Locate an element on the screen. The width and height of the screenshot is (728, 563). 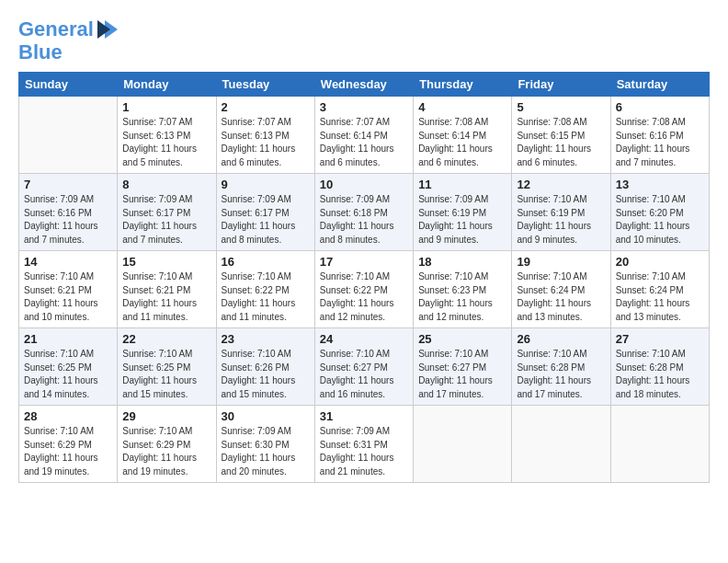
calendar-cell: 26Sunrise: 7:10 AM Sunset: 6:28 PM Dayli… is located at coordinates (561, 367).